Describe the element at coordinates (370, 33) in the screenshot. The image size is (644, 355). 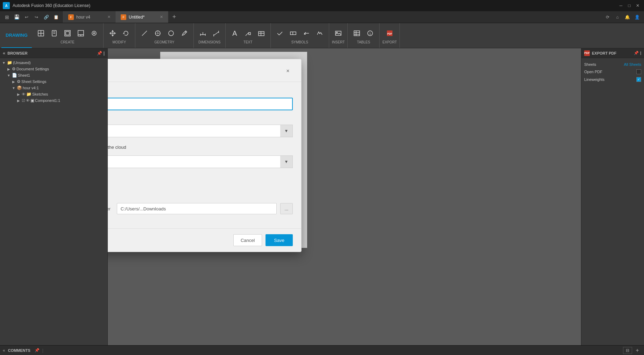
I see `tables-badge-icon: 1` at that location.